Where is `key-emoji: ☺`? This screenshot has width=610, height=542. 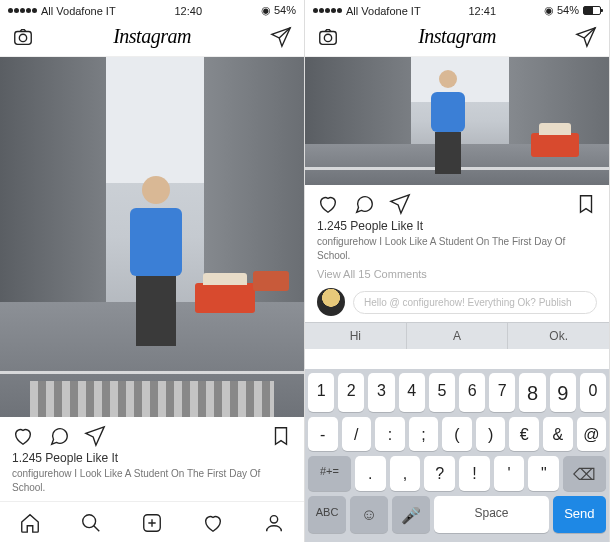 key-emoji: ☺ is located at coordinates (369, 514).